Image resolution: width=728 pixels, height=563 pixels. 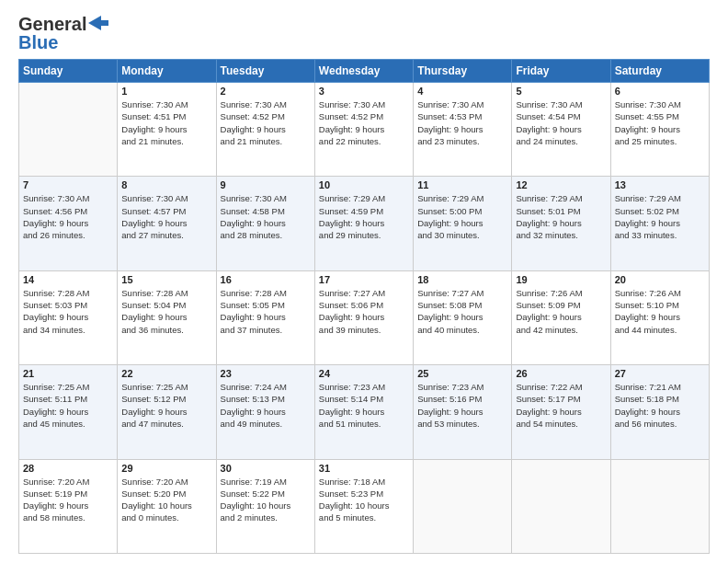 What do you see at coordinates (660, 91) in the screenshot?
I see `day-number: 6` at bounding box center [660, 91].